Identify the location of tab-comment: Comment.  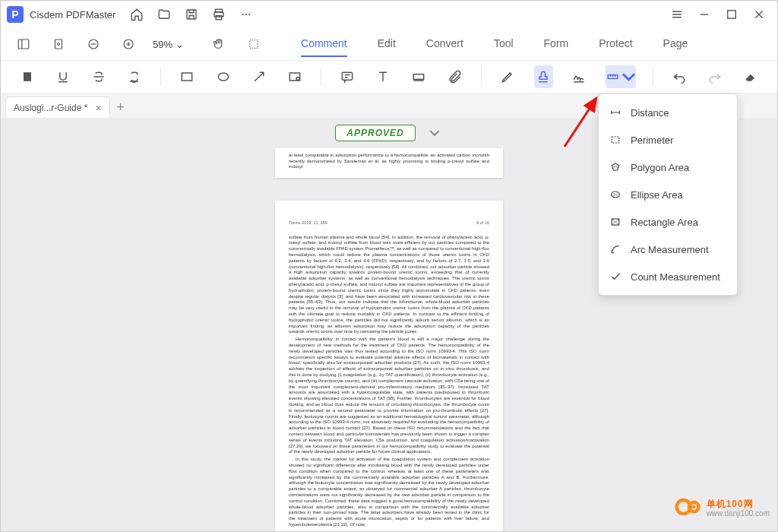
(324, 44).